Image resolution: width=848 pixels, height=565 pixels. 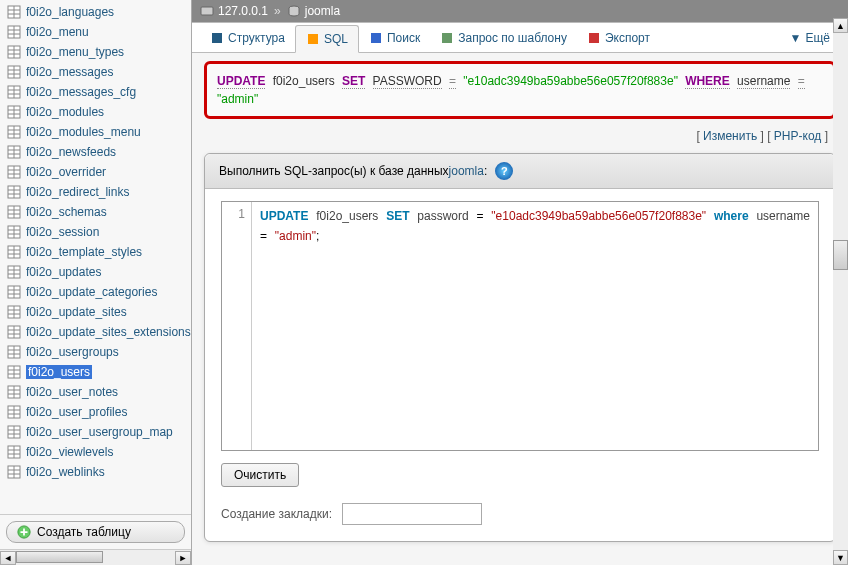 What do you see at coordinates (96, 532) in the screenshot?
I see `sidebar-footer: Создать таблицу` at bounding box center [96, 532].